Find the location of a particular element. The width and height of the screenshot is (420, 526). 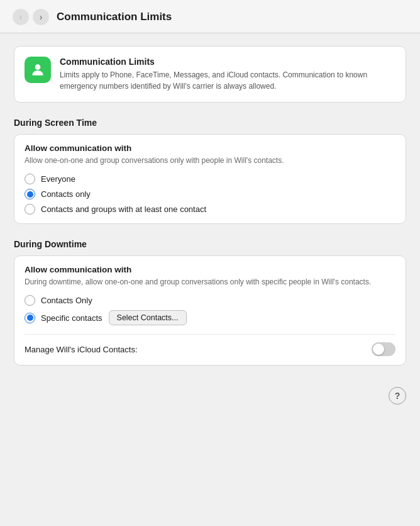

page-title: Communication Limits is located at coordinates (114, 17).